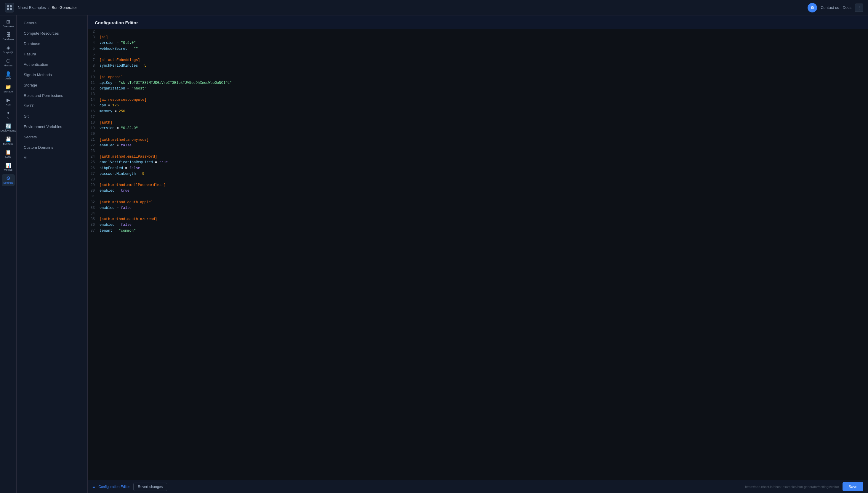 The width and height of the screenshot is (868, 493). I want to click on sidebar-item-graphql: ◈ GraphQL, so click(8, 50).